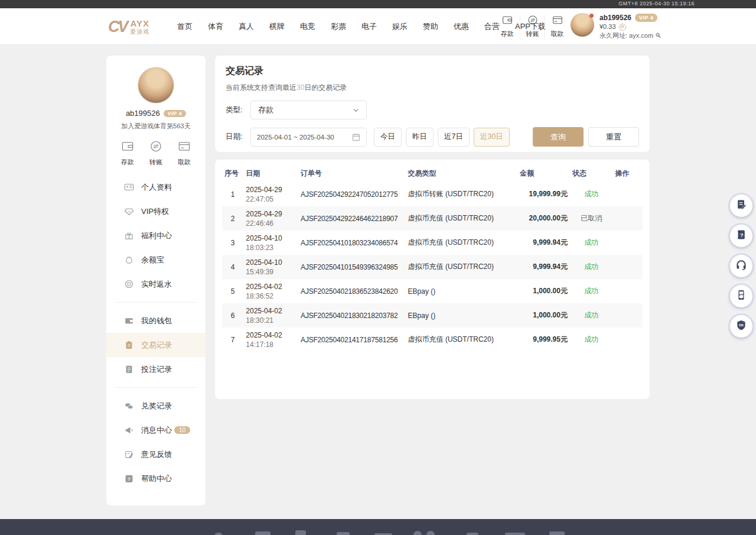 This screenshot has width=756, height=535. Describe the element at coordinates (129, 235) in the screenshot. I see `gift-icon` at that location.